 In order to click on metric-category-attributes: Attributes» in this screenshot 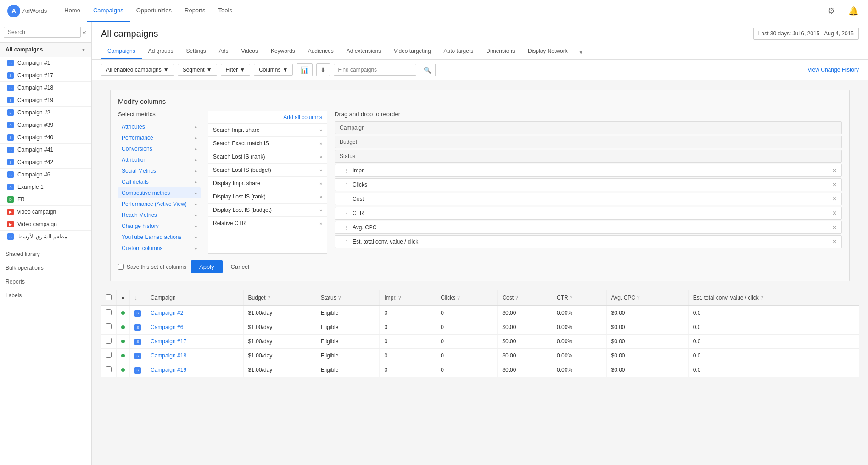, I will do `click(159, 127)`.